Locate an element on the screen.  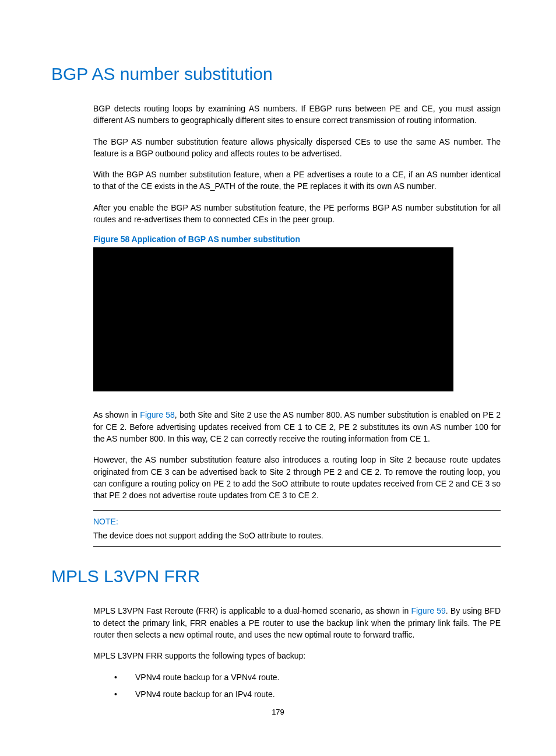
paragraph: However, the AS number substitution feat… is located at coordinates (276, 477).